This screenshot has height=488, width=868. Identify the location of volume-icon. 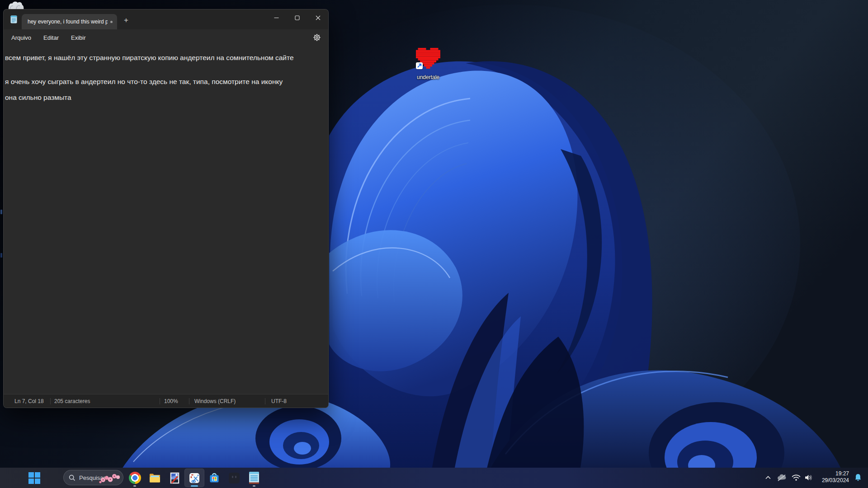
(809, 478).